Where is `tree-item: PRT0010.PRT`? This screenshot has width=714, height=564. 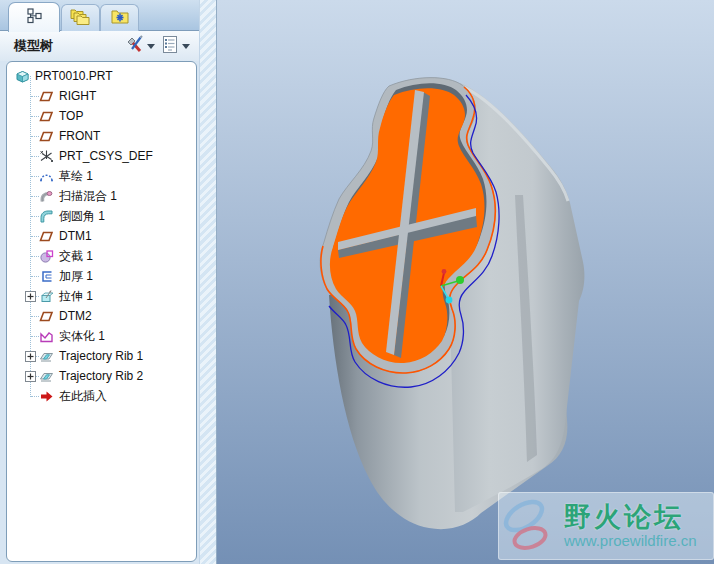
tree-item: PRT0010.PRT is located at coordinates (102, 76).